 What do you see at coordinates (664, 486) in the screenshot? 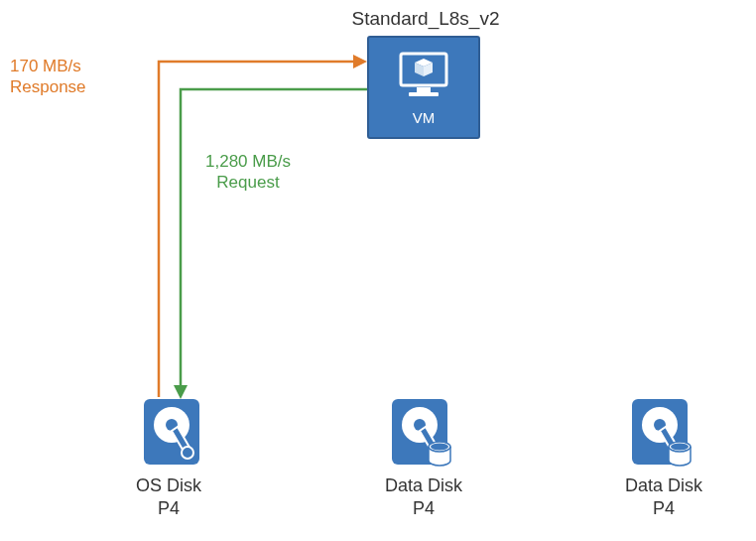
I see `data-disk-2-name: Data Disk` at bounding box center [664, 486].